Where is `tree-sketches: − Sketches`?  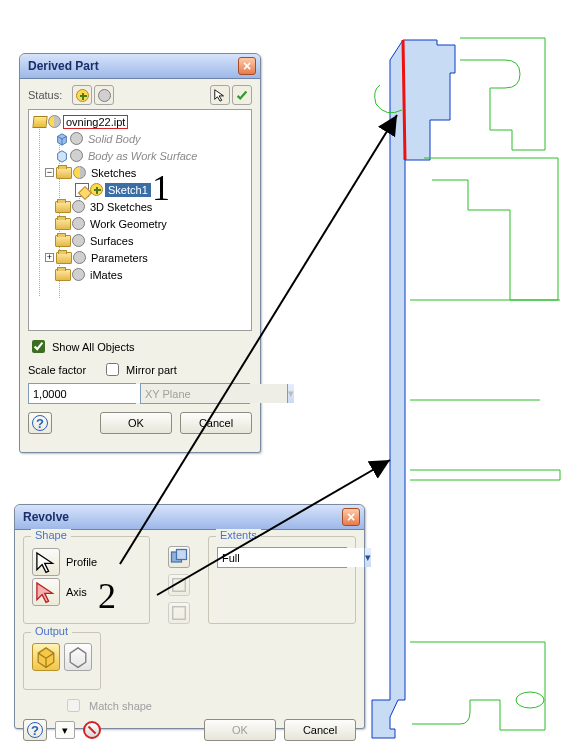 tree-sketches: − Sketches is located at coordinates (140, 172).